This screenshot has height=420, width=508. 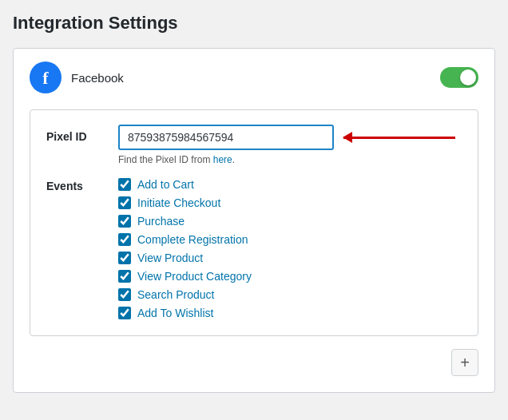 I want to click on facebook-icon: f, so click(x=46, y=77).